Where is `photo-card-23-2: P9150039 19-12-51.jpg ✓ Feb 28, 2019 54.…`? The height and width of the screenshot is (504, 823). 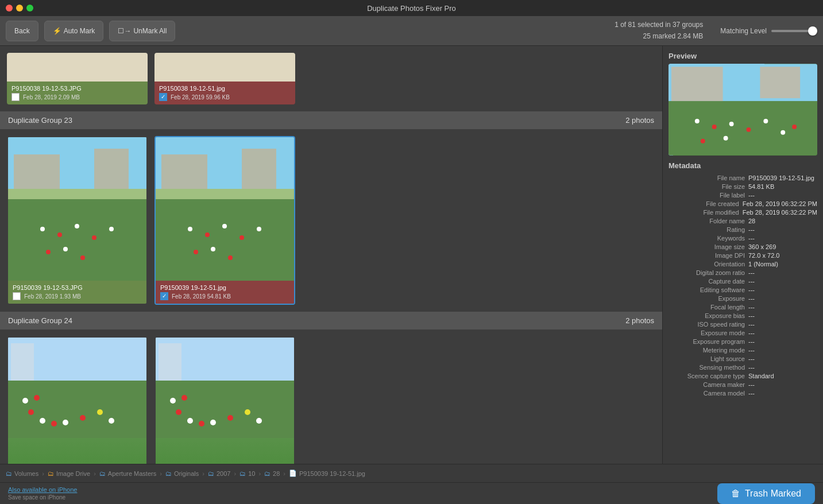
photo-card-23-2: P9150039 19-12-51.jpg ✓ Feb 28, 2019 54.… is located at coordinates (225, 220).